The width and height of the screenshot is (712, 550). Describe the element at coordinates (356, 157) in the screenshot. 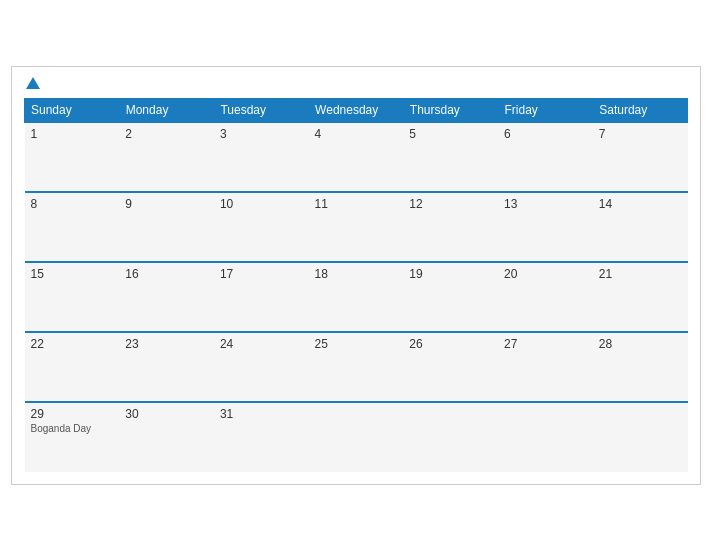

I see `week-row-1: 1234567` at that location.